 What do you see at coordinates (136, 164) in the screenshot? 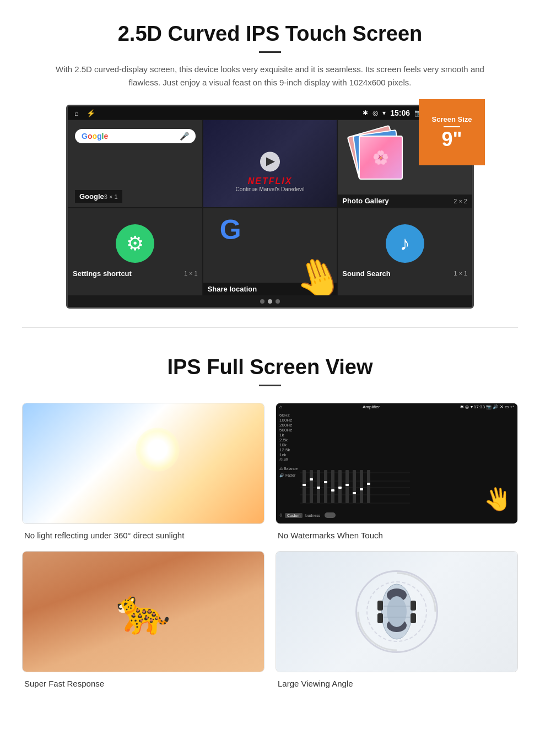
I see `app-cell-google: Google 🎤 Google 3 × 1` at bounding box center [136, 164].